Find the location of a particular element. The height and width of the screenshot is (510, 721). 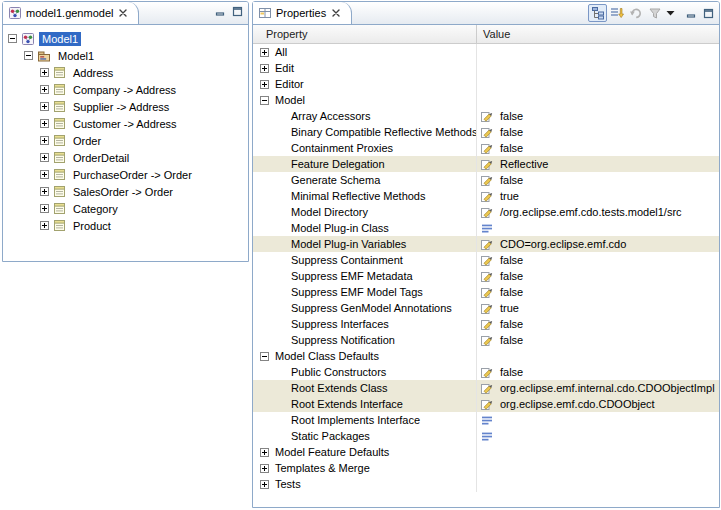

tree-item: Address is located at coordinates (126, 72).